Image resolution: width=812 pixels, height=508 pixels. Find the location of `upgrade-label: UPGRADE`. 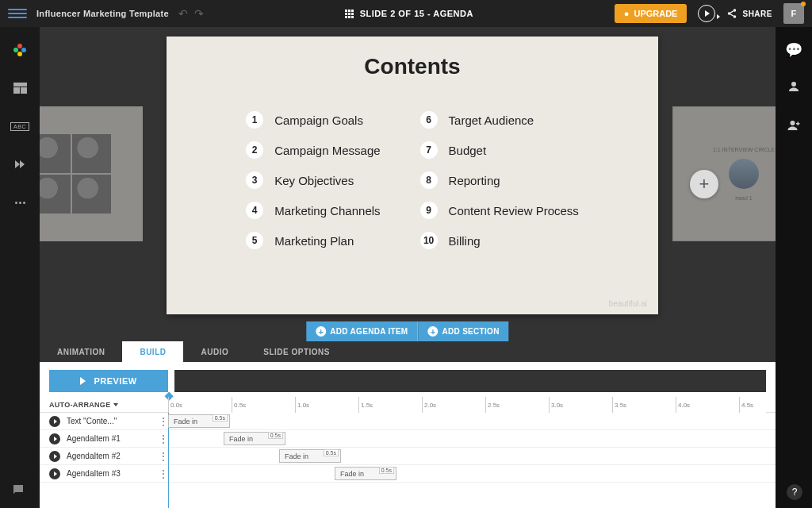

upgrade-label: UPGRADE is located at coordinates (655, 13).